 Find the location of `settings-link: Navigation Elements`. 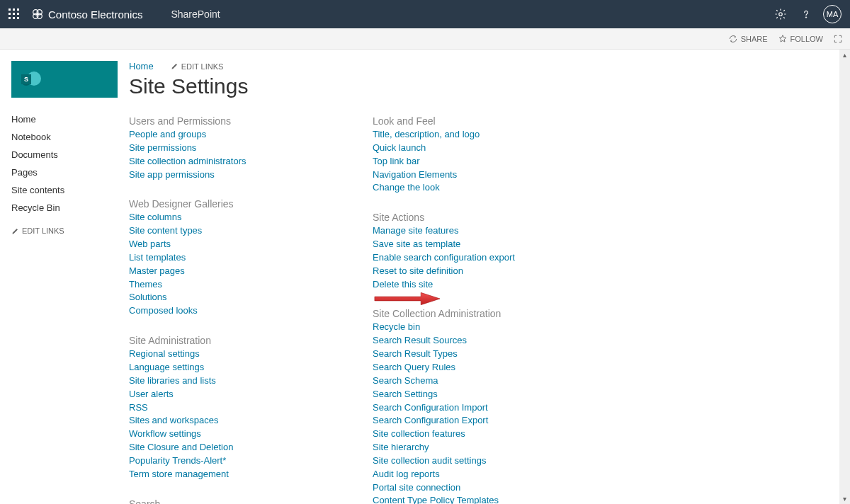

settings-link: Navigation Elements is located at coordinates (472, 176).